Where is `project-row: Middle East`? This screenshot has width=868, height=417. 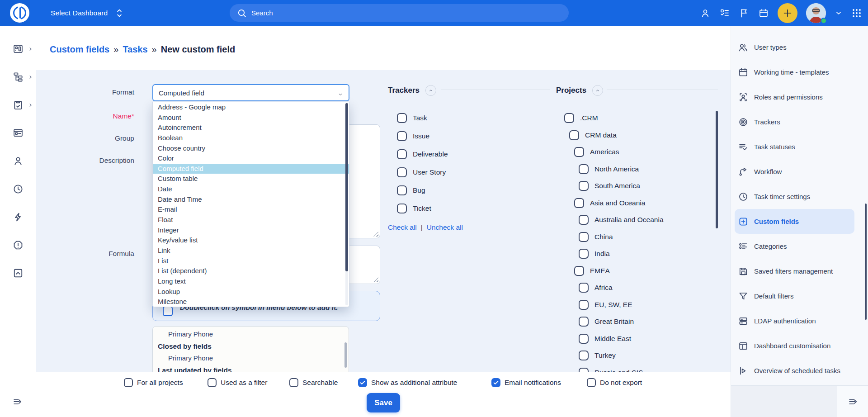 project-row: Middle East is located at coordinates (621, 339).